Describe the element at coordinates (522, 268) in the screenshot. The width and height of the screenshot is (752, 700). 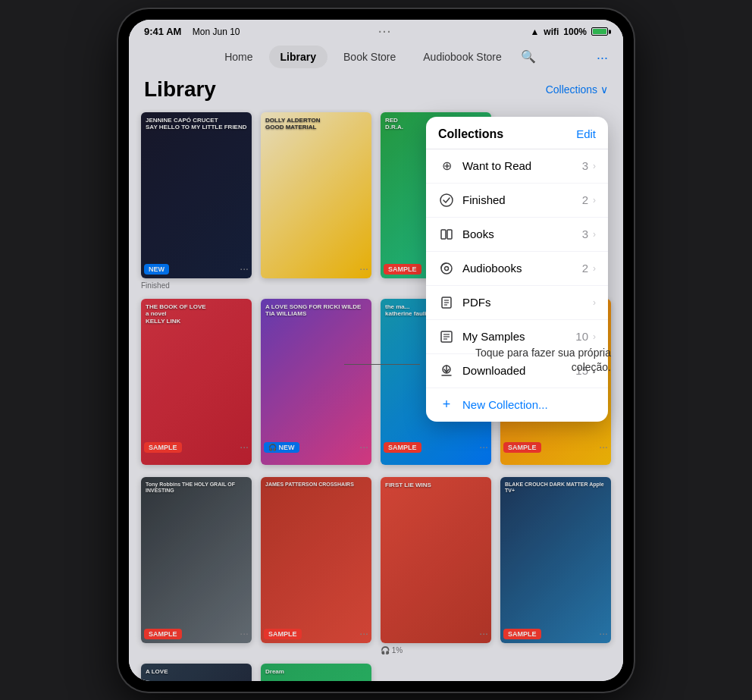
I see `audiobooks-label: Audiobooks` at that location.